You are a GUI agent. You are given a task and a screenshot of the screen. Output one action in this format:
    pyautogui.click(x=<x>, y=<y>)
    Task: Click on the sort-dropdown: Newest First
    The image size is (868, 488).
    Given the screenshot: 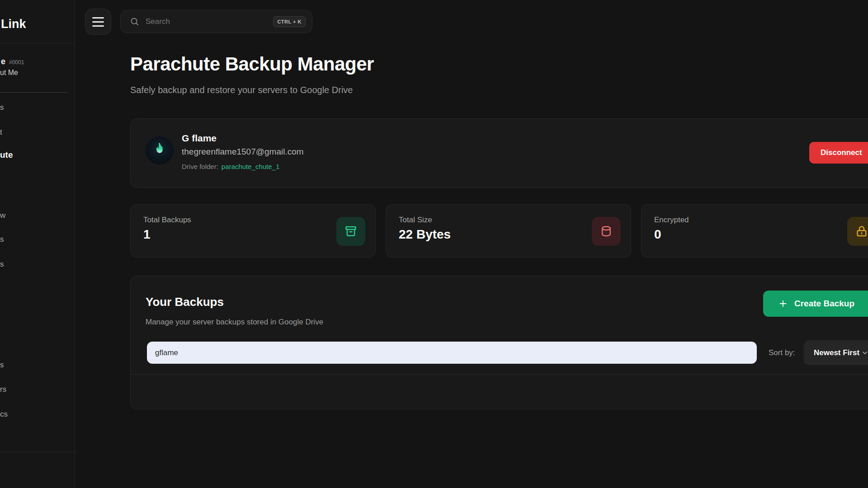 What is the action you would take?
    pyautogui.click(x=836, y=352)
    